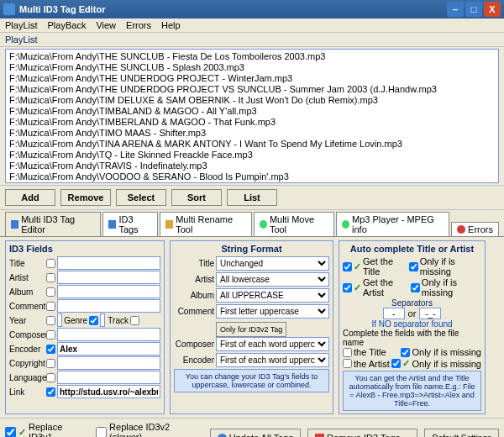 The image size is (504, 437). Describe the element at coordinates (252, 101) in the screenshot. I see `playlist-item: F:\Muzica\From Andy\TIM DELUXE & SAM OBE…` at that location.